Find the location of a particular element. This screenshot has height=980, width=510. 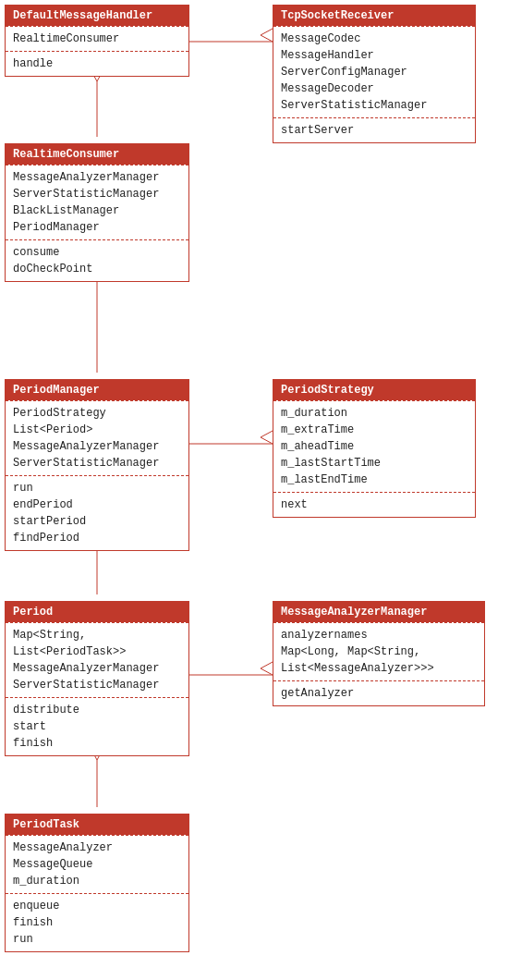

attr-item: MessageDecoder is located at coordinates (374, 89).